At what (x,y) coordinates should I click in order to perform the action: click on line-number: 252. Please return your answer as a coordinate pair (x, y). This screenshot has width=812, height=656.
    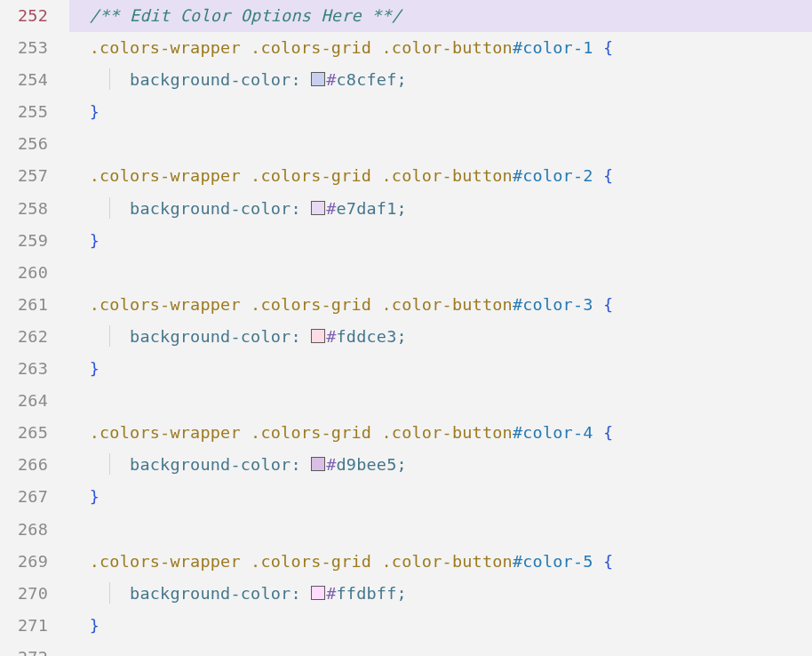
    Looking at the image, I should click on (24, 16).